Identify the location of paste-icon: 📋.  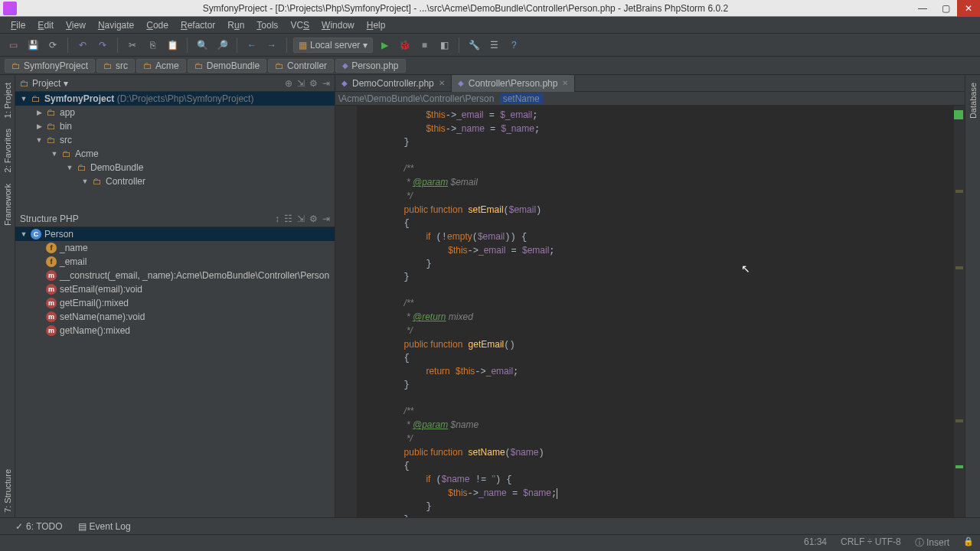
(172, 45).